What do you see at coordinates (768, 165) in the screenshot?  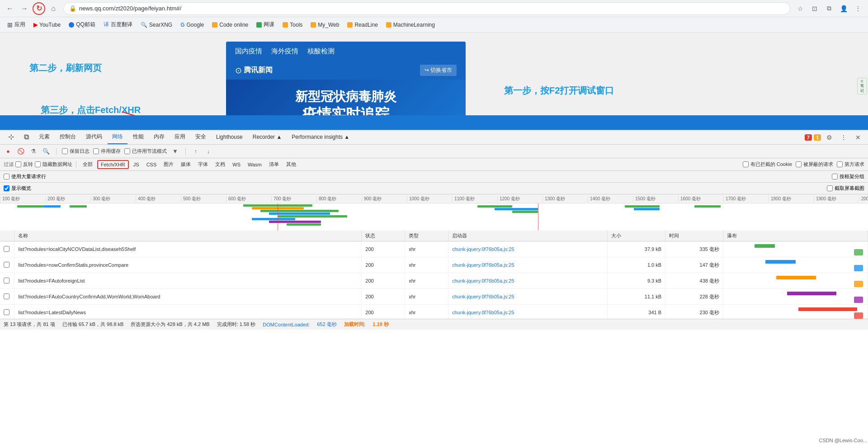 I see `blocked-cookie-checkbox: 有已拦截的 Cookie` at bounding box center [768, 165].